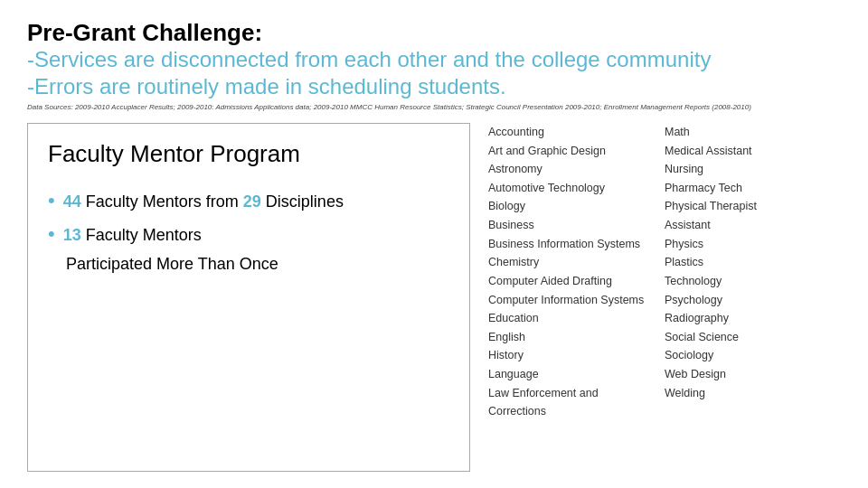  Describe the element at coordinates (54, 264) in the screenshot. I see `bullet-indent` at that location.